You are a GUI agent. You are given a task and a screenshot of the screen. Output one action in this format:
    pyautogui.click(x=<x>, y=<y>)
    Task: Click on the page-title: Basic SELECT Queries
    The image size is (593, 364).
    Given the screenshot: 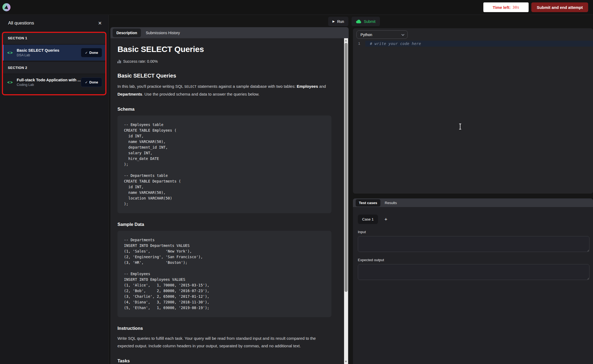 What is the action you would take?
    pyautogui.click(x=224, y=49)
    